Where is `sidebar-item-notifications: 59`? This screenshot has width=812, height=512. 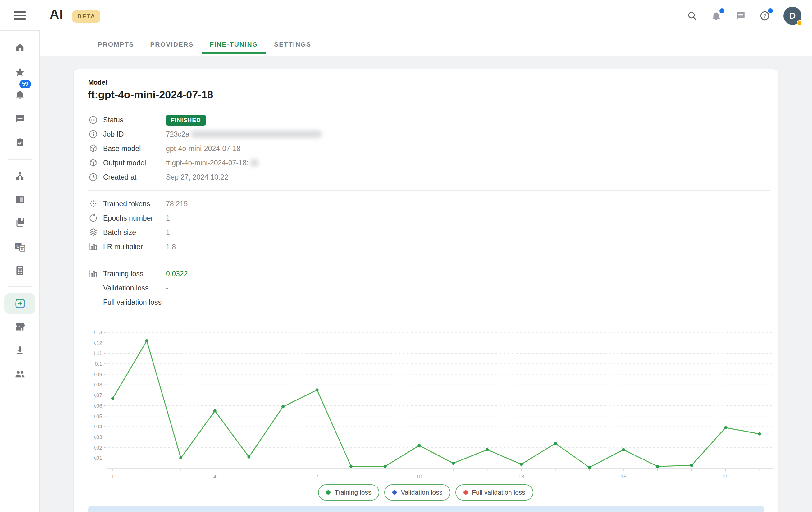
sidebar-item-notifications: 59 is located at coordinates (20, 94).